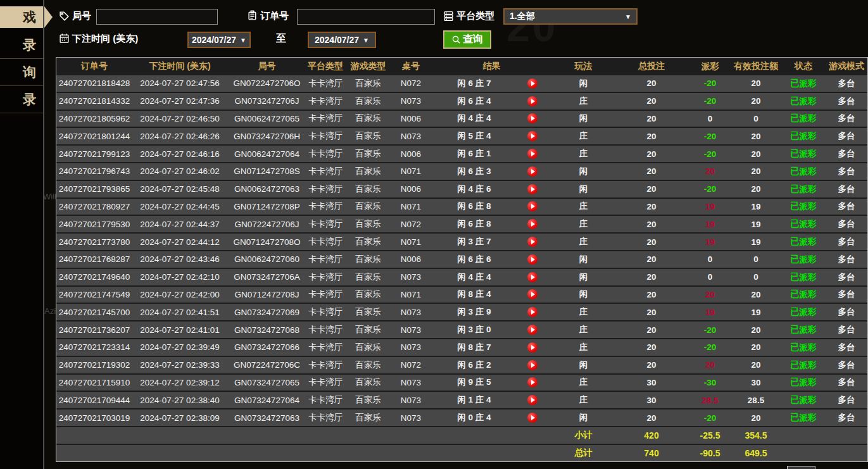 This screenshot has width=868, height=469. Describe the element at coordinates (756, 313) in the screenshot. I see `cell-valid-bet: 19` at that location.